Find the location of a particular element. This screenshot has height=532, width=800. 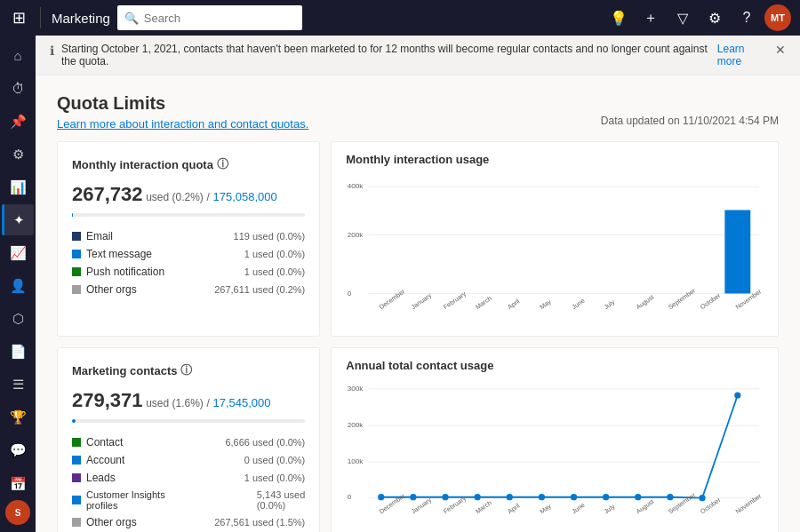

annual-chart-line is located at coordinates (560, 447).